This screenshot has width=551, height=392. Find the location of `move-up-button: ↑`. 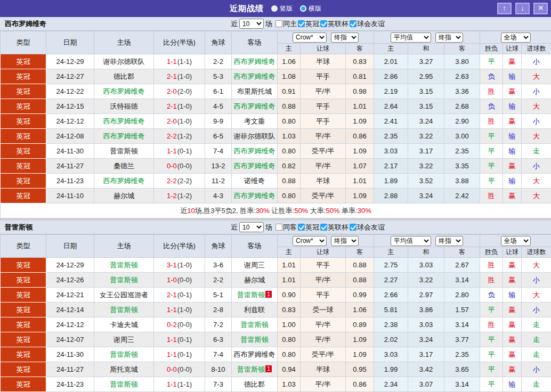

move-up-button: ↑ is located at coordinates (504, 9).